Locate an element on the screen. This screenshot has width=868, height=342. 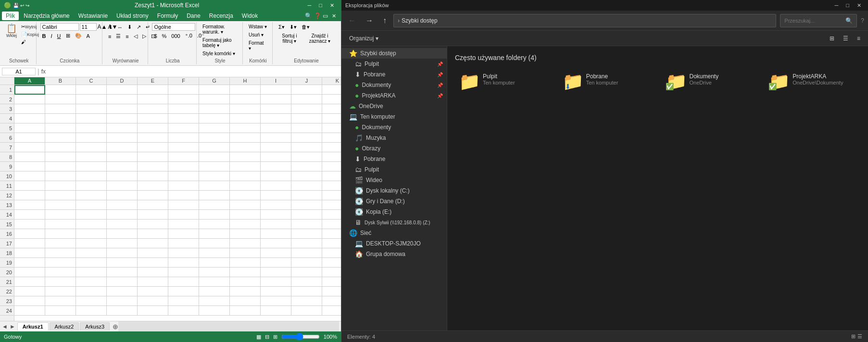
cell-K8 is located at coordinates (332, 157).